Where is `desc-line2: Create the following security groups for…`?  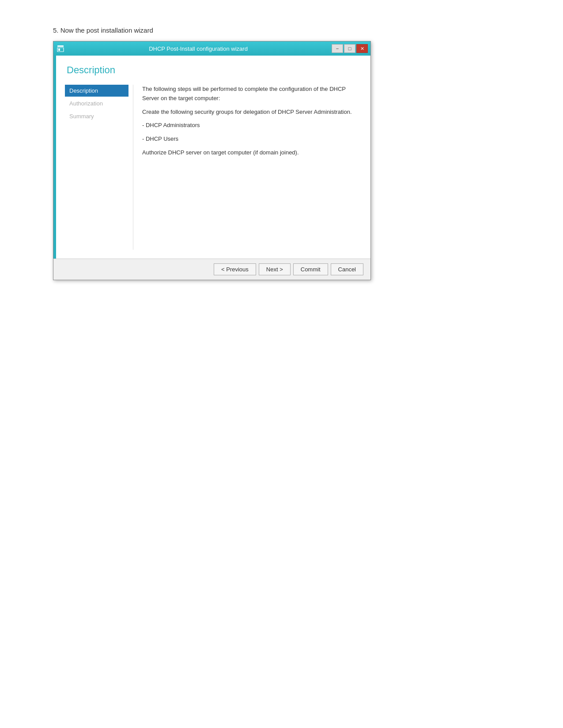 desc-line2: Create the following security groups for… is located at coordinates (252, 112).